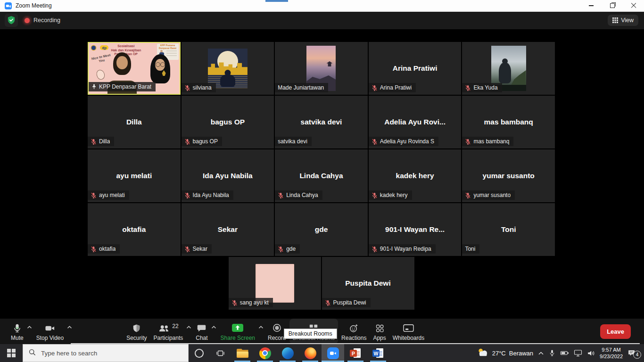 The image size is (644, 362). I want to click on view-button: View, so click(623, 20).